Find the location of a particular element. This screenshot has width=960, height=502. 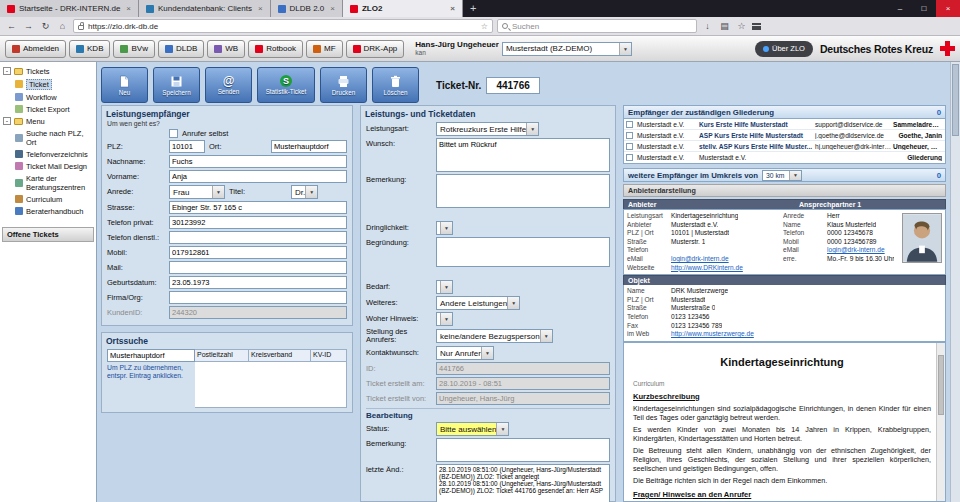

titel-select: Dr. ▼ is located at coordinates (304, 192).